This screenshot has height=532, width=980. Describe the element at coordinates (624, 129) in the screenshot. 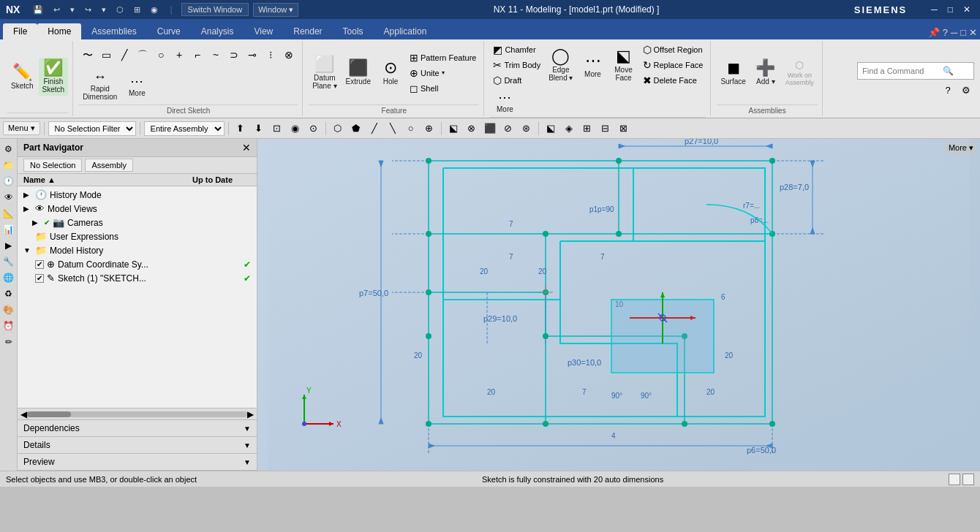

I see `tb2-icon-21: ⊠` at that location.